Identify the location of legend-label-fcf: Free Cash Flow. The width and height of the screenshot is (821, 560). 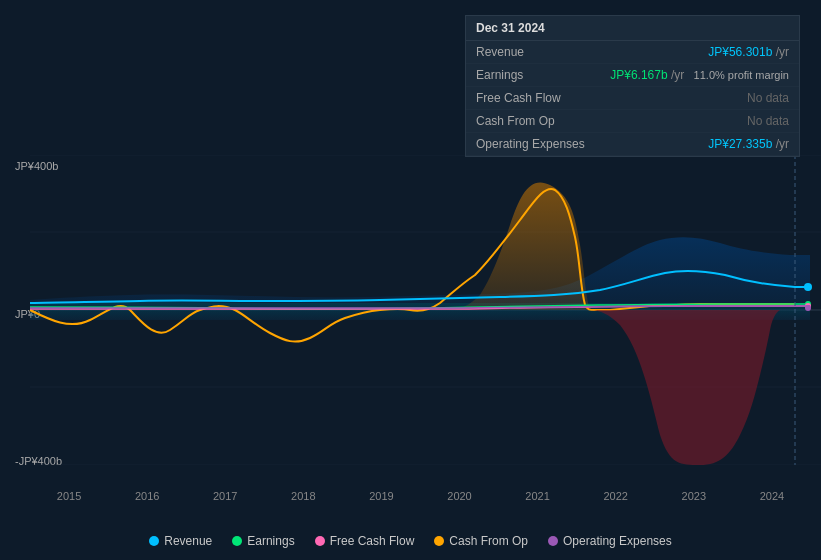
(372, 541).